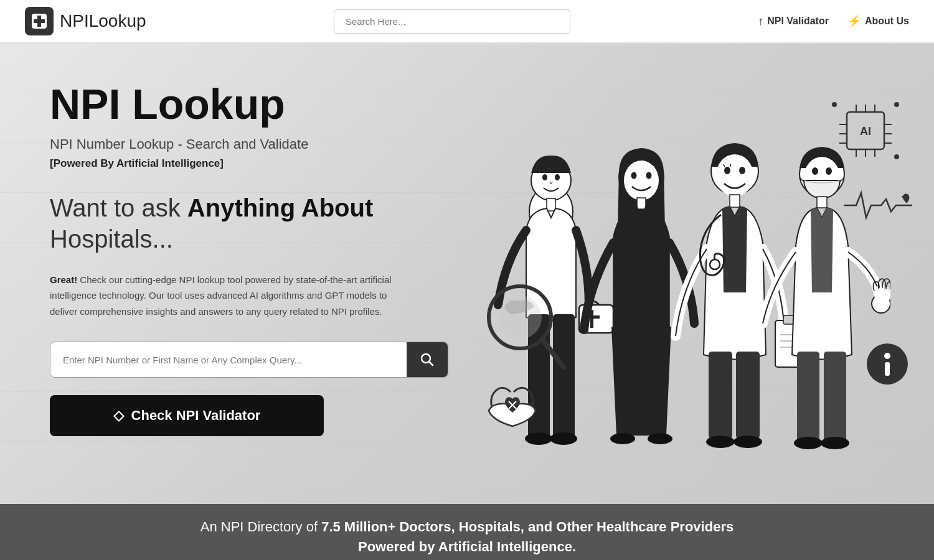  What do you see at coordinates (261, 526) in the screenshot?
I see `footer-line1-prefix: An NPI Directory of` at bounding box center [261, 526].